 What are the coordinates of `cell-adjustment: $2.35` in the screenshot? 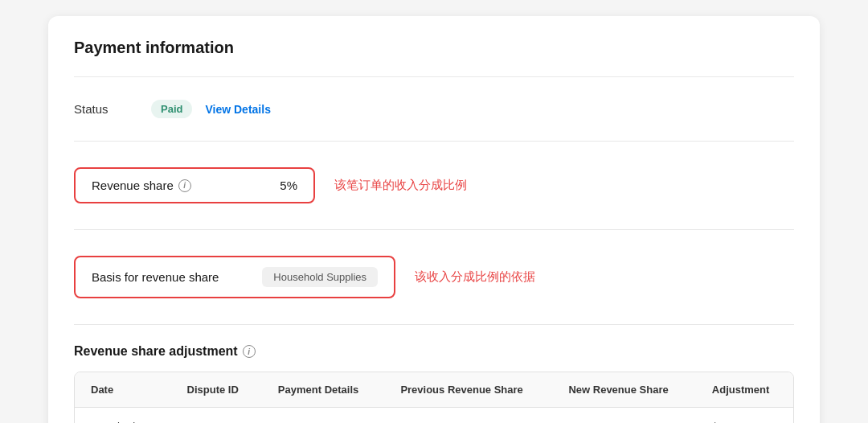 It's located at (744, 416).